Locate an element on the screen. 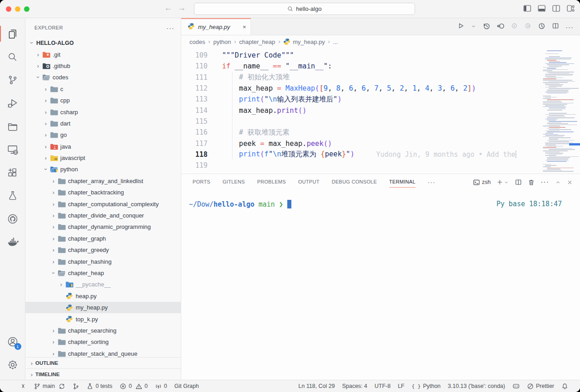  status-eol: LF is located at coordinates (401, 386).